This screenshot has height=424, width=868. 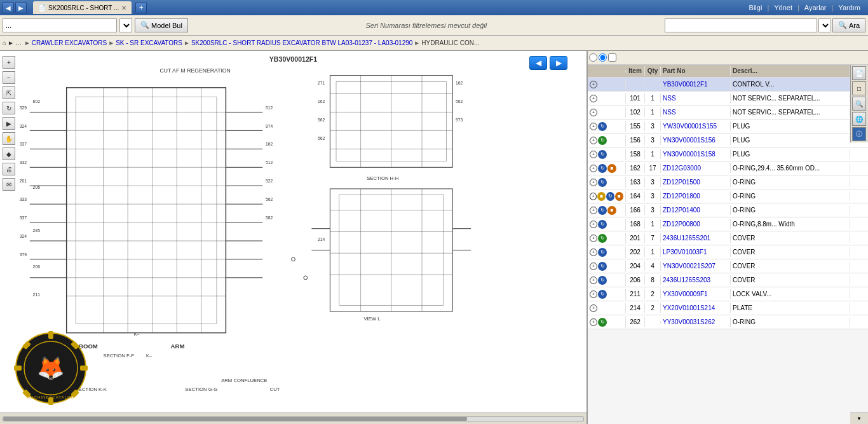 I want to click on row-partno: ZD12P00800, so click(x=696, y=224).